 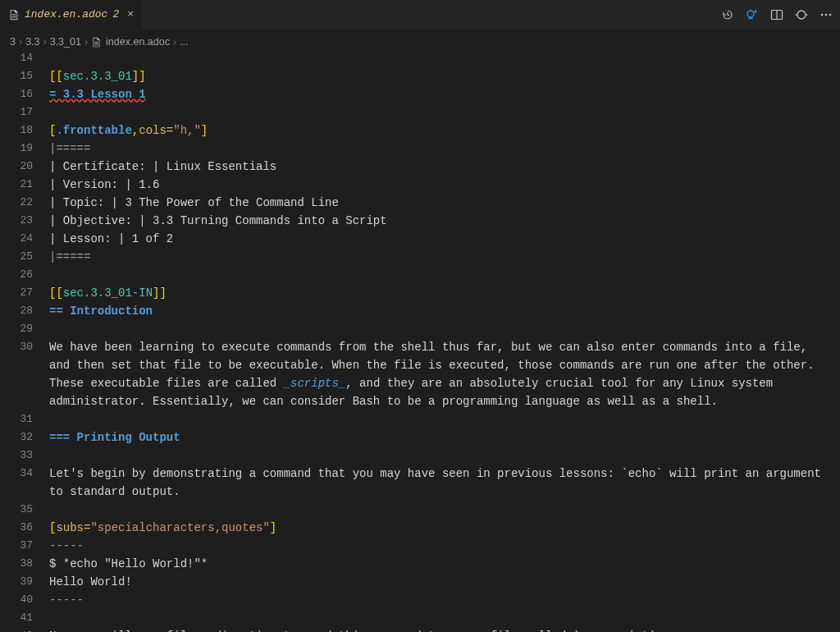 I want to click on breadcrumb-seg: ..., so click(x=184, y=42).